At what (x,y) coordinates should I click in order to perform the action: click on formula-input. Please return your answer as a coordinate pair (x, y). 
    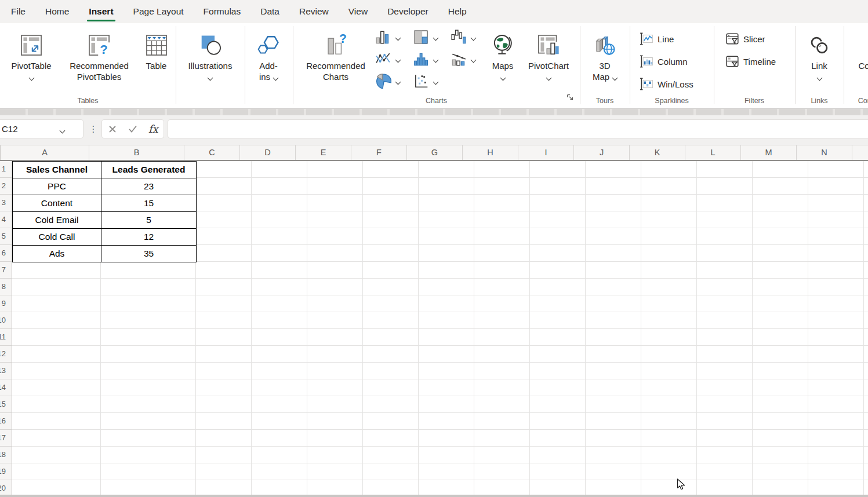
    Looking at the image, I should click on (518, 129).